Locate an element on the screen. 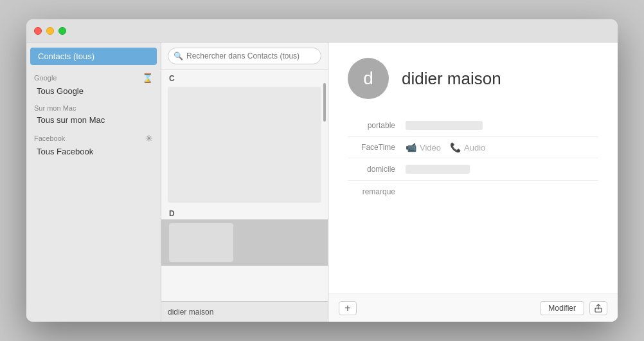  close-button is located at coordinates (38, 31).